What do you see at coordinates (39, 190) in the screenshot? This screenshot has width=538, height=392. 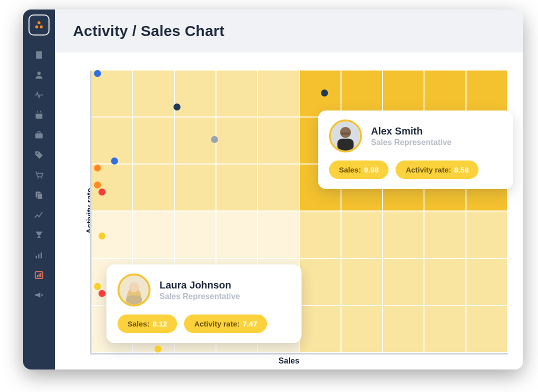 I see `sidebar` at bounding box center [39, 190].